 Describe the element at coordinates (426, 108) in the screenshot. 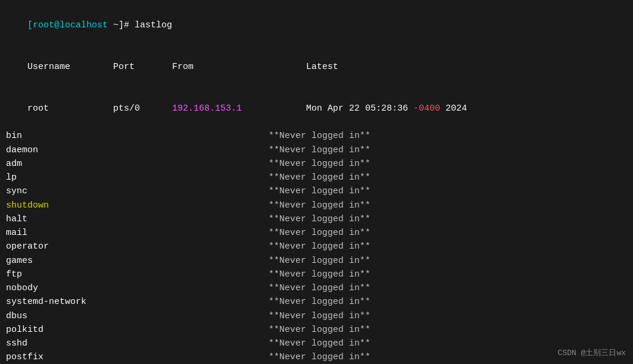

I see `root-offset: -0400` at that location.